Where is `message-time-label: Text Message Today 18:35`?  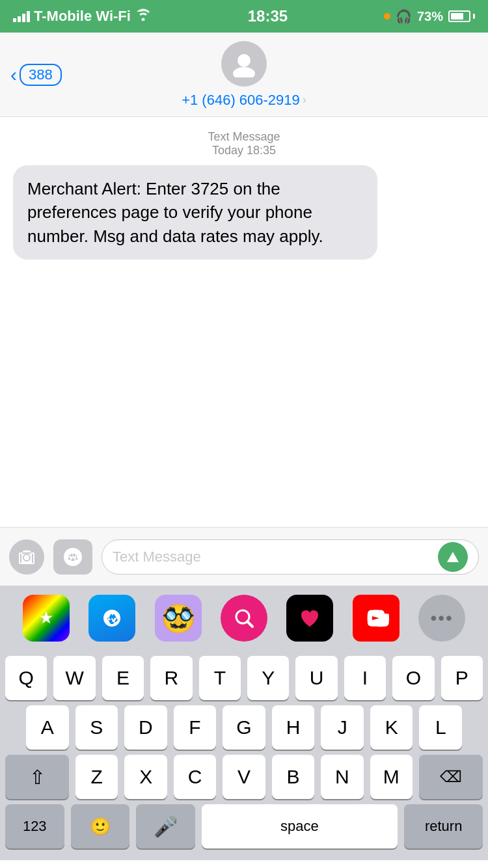
message-time-label: Text Message Today 18:35 is located at coordinates (244, 144).